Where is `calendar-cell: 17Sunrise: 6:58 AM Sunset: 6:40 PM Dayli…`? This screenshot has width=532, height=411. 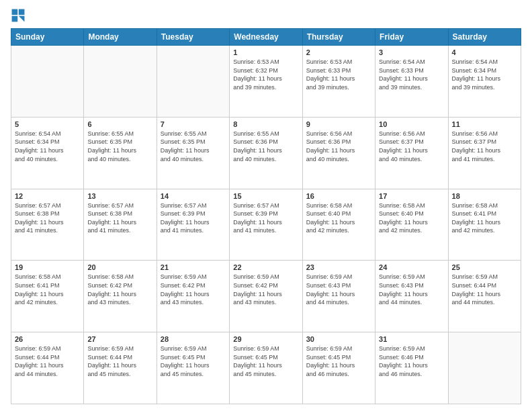
calendar-cell: 17Sunrise: 6:58 AM Sunset: 6:40 PM Dayli… is located at coordinates (412, 224).